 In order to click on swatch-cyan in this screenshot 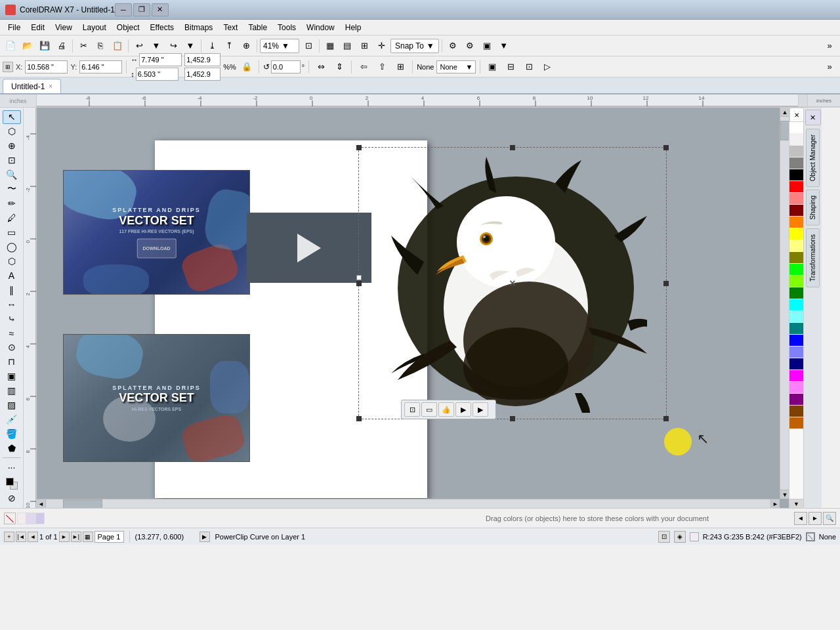, I will do `click(797, 305)`.